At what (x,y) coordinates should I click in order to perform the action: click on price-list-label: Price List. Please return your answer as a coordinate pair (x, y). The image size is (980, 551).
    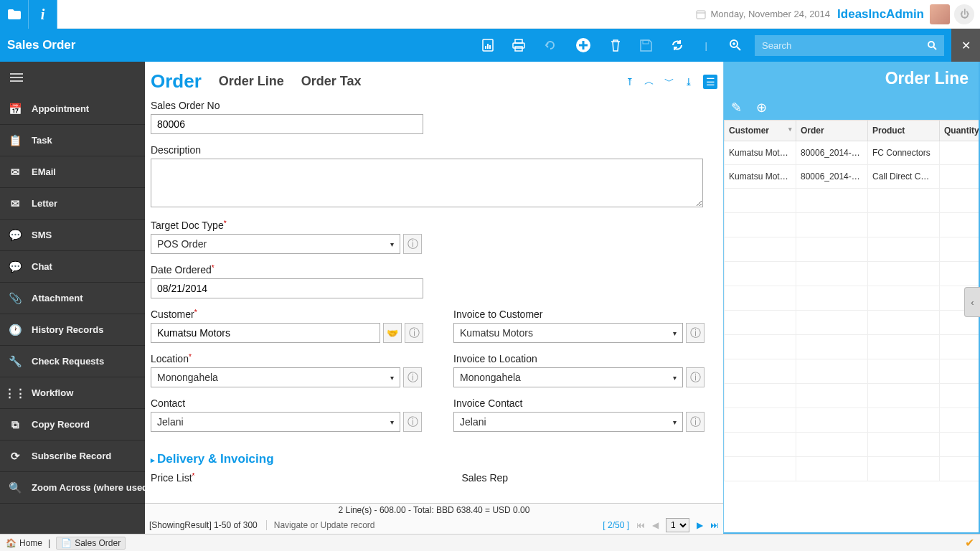
    Looking at the image, I should click on (172, 478).